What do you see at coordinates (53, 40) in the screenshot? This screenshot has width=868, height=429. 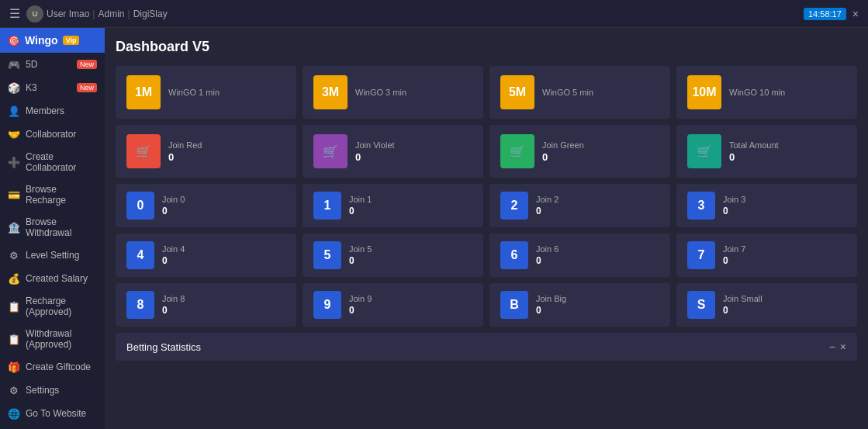 I see `sidebar-brand: 🎯 Wingo Vip` at bounding box center [53, 40].